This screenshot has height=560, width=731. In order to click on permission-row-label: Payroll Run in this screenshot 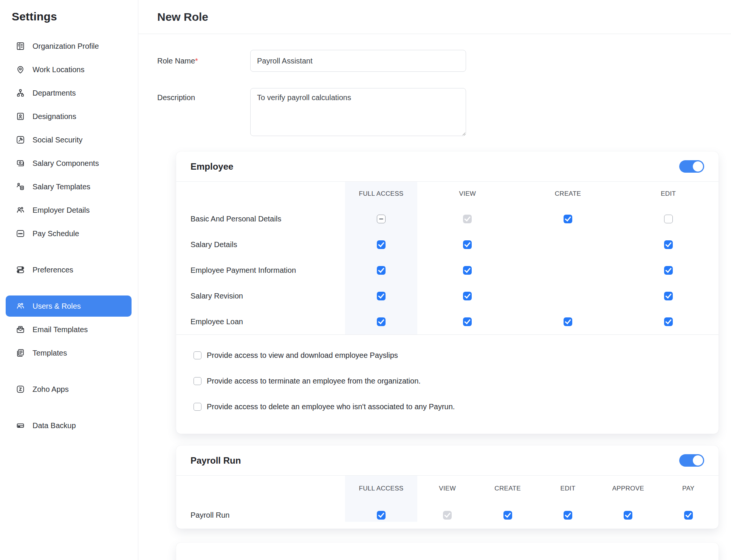, I will do `click(261, 515)`.